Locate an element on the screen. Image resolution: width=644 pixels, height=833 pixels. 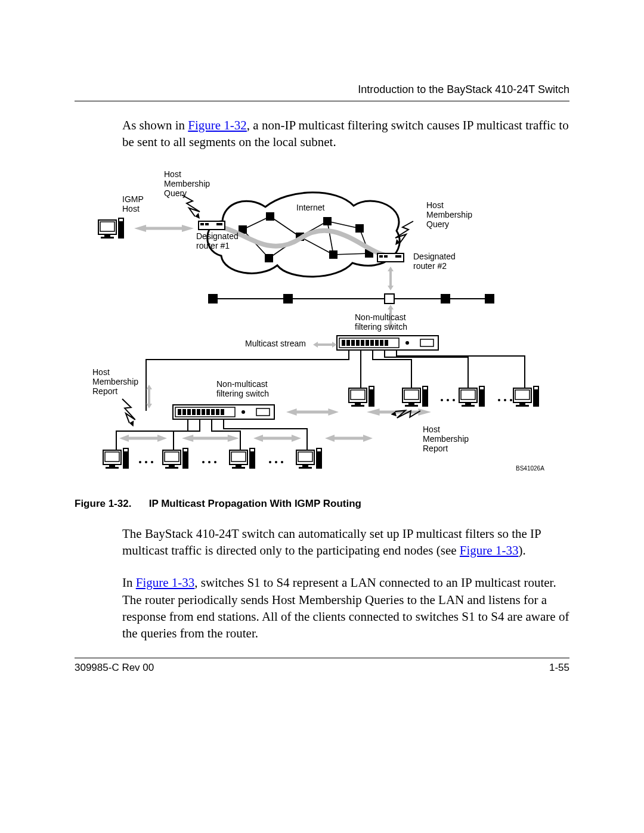
multicast-stream-label: Multicast stream is located at coordinates (275, 343).